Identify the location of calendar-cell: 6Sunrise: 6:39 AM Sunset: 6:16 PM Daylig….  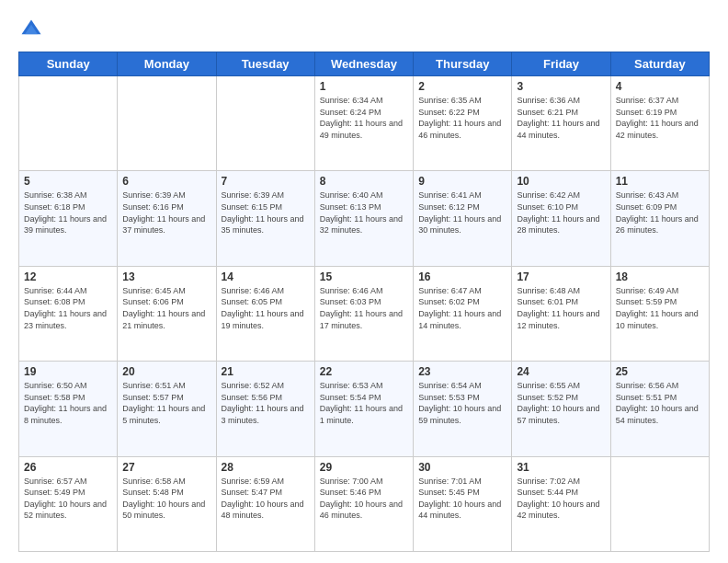
(167, 219).